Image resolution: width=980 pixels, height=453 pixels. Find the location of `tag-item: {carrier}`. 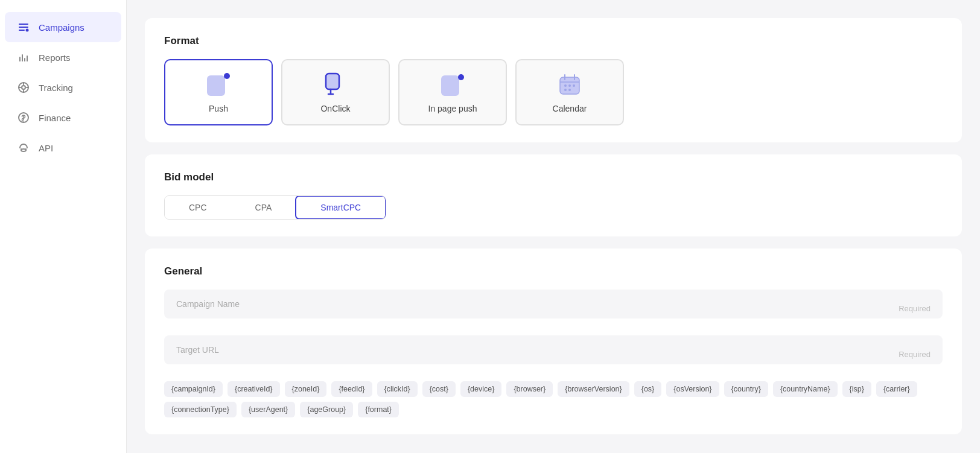

tag-item: {carrier} is located at coordinates (897, 389).